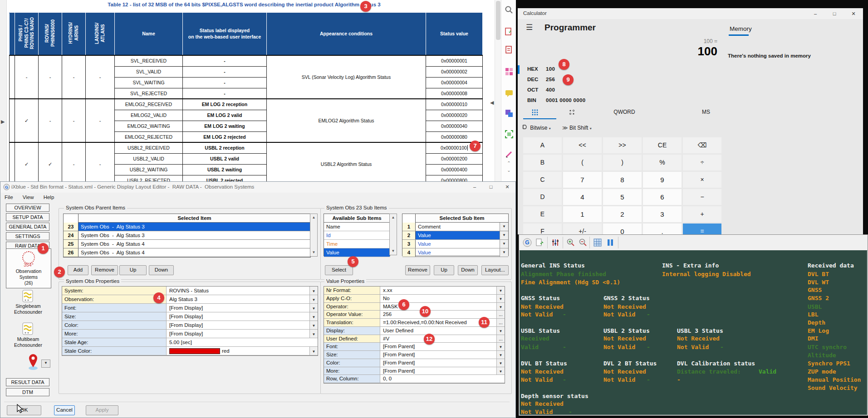 This screenshot has width=868, height=418. What do you see at coordinates (702, 162) in the screenshot?
I see `calc-key-sym14: ÷` at bounding box center [702, 162].